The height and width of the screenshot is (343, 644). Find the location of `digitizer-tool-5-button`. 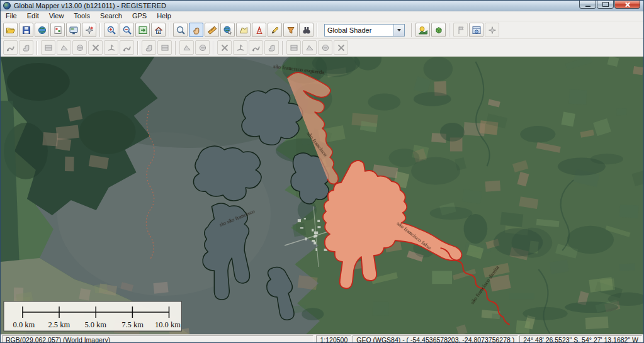

digitizer-tool-5-button is located at coordinates (79, 48).